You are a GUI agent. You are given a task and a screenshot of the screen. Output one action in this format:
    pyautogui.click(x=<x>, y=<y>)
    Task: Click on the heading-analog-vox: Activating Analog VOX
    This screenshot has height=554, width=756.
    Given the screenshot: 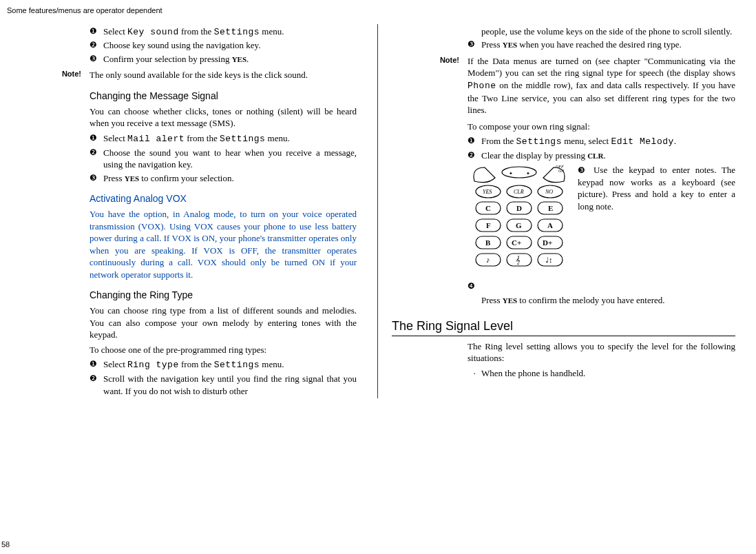 What is the action you would take?
    pyautogui.click(x=223, y=198)
    